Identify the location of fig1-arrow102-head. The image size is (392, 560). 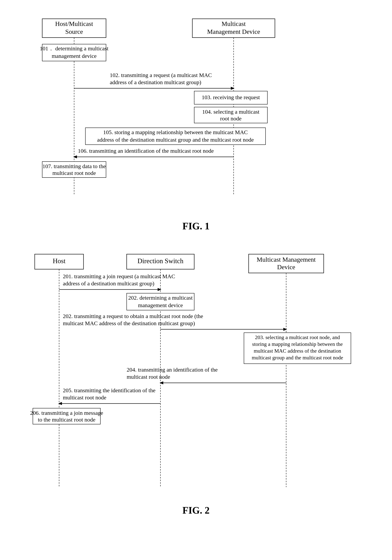
(233, 88).